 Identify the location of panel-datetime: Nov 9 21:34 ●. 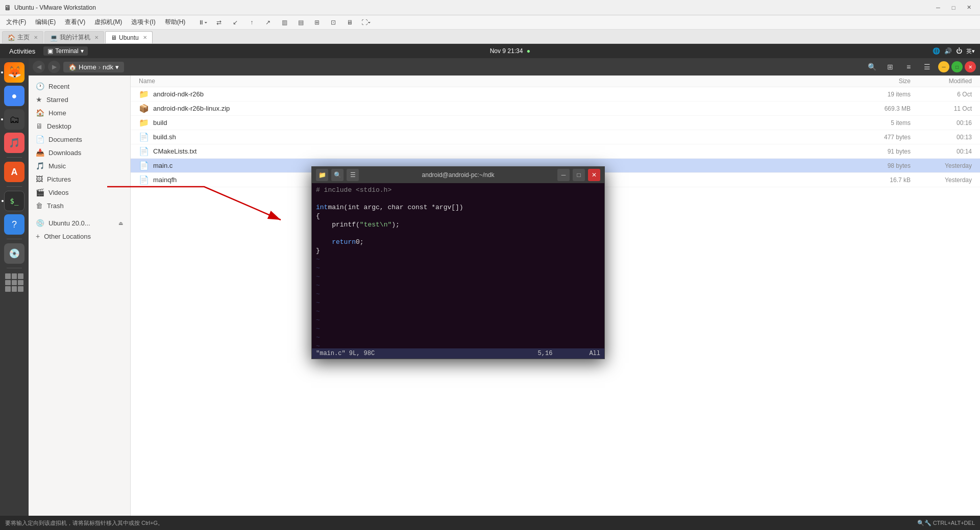
(510, 51).